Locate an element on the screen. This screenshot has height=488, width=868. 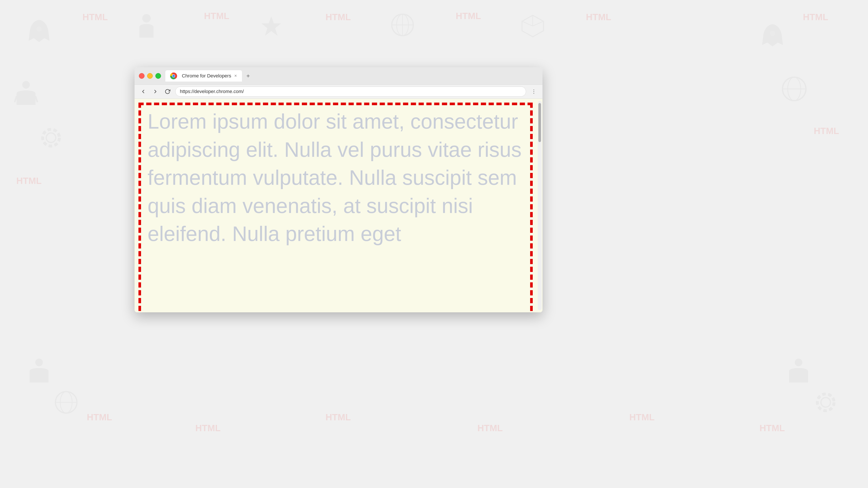
bg-html-badge-8: HTML is located at coordinates (826, 131).